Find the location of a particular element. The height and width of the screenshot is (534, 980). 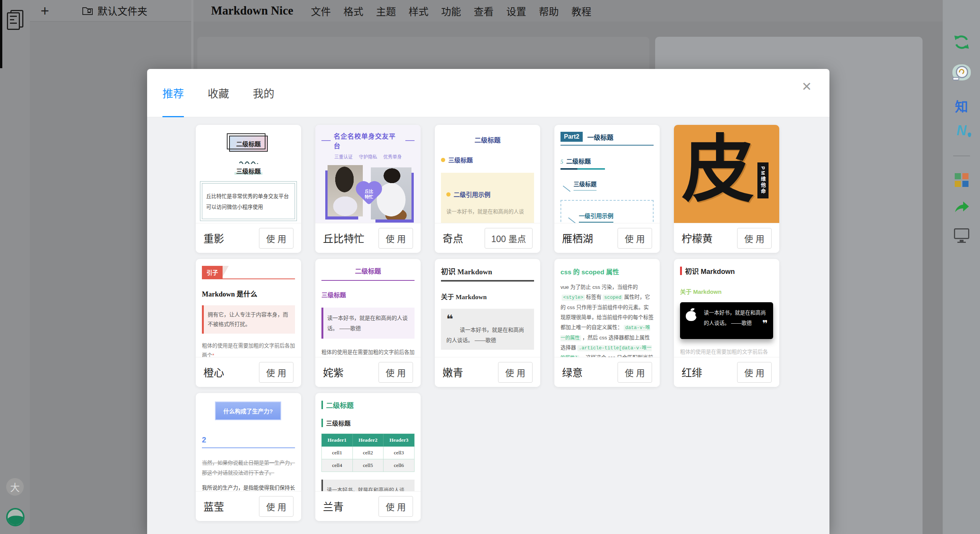

card-footer: 丘比特忙 使 用 is located at coordinates (368, 238).